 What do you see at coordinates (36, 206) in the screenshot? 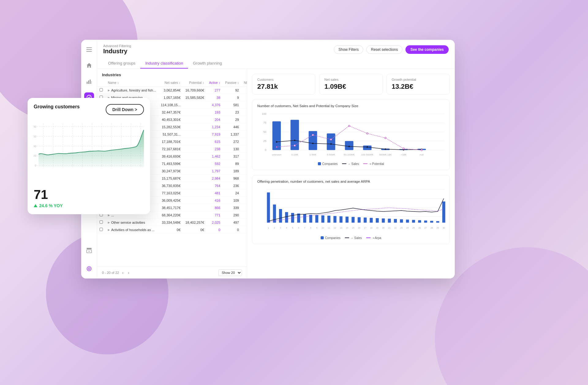
I see `triangle-up-icon` at bounding box center [36, 206].